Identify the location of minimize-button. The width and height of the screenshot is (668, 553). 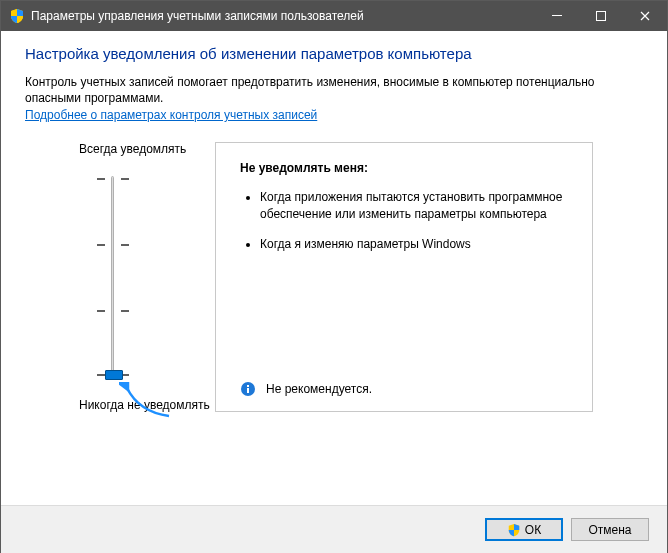
(557, 16).